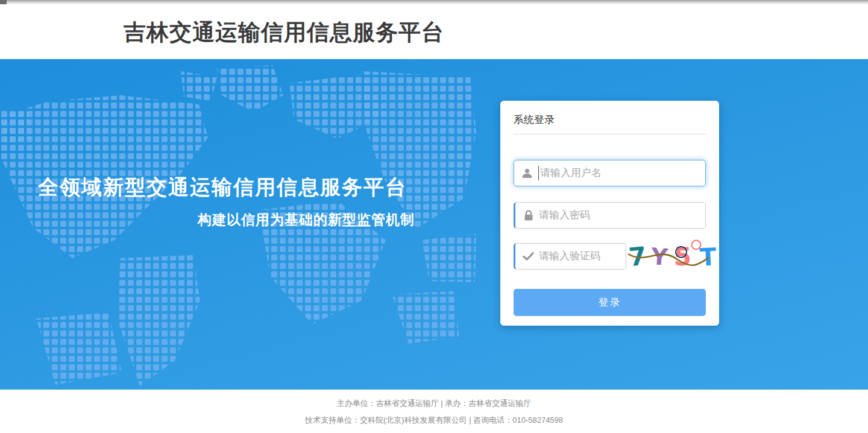  What do you see at coordinates (668, 257) in the screenshot?
I see `captcha-image: 7 Y 5 T` at bounding box center [668, 257].